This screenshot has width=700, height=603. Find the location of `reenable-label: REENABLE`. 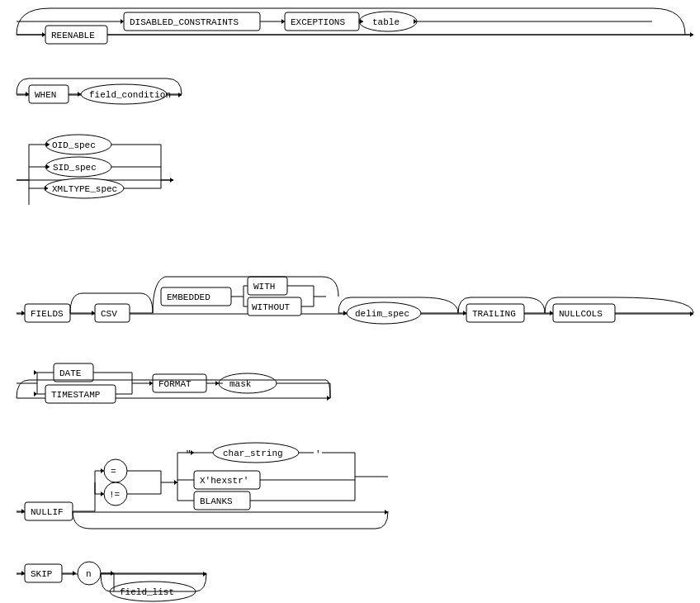

reenable-label: REENABLE is located at coordinates (73, 36).